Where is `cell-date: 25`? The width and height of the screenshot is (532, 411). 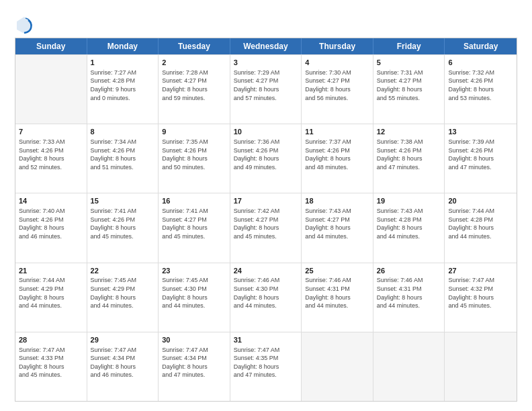 cell-date: 25 is located at coordinates (337, 271).